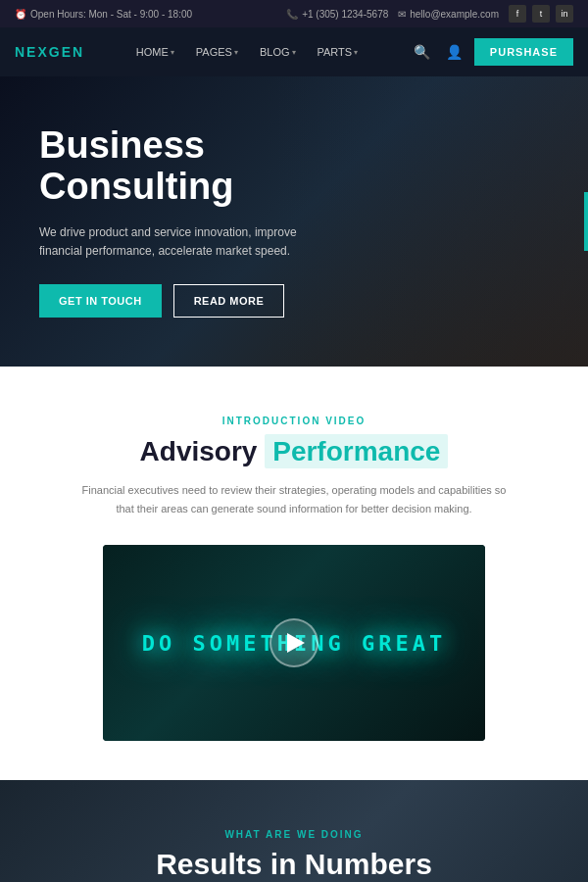  What do you see at coordinates (296, 643) in the screenshot?
I see `play-icon` at bounding box center [296, 643].